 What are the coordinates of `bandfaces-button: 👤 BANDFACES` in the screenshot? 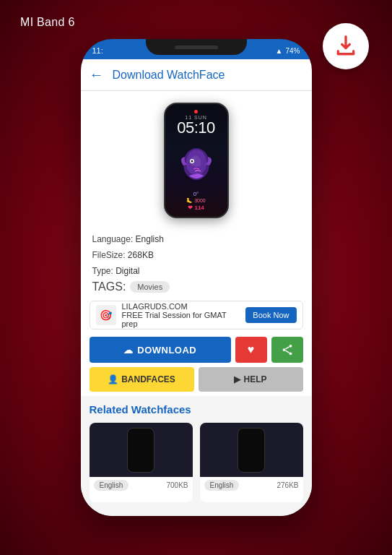 It's located at (141, 379).